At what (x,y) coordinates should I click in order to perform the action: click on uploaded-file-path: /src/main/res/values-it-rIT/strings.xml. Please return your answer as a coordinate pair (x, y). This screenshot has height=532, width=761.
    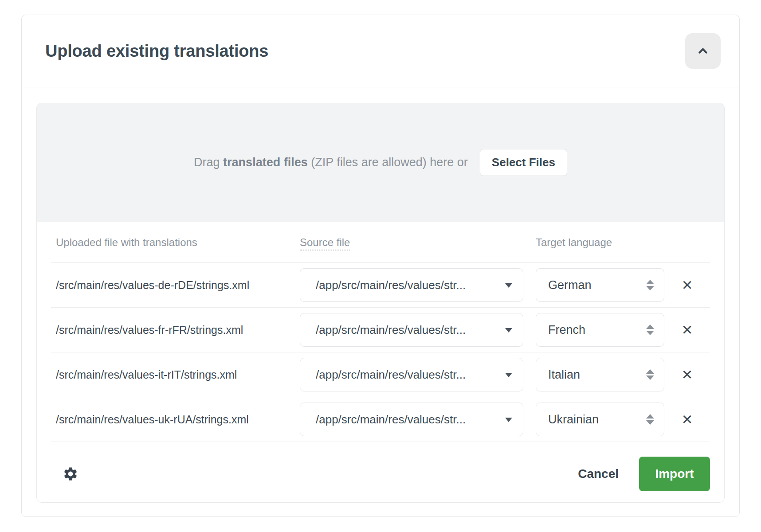
    Looking at the image, I should click on (176, 375).